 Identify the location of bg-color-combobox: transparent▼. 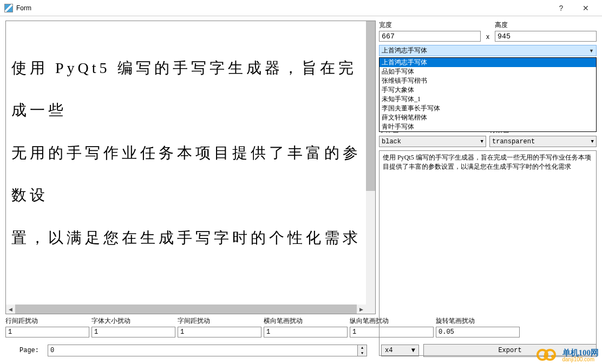
(543, 142).